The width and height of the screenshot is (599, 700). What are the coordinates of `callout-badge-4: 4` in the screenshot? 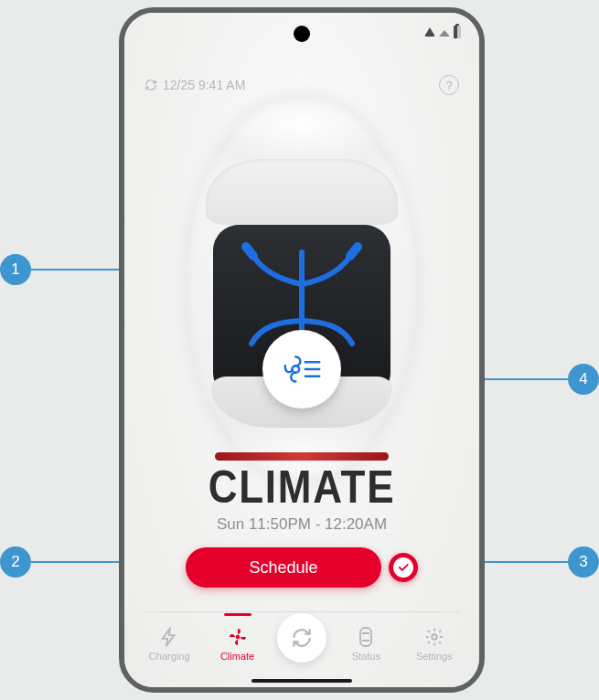 It's located at (583, 379).